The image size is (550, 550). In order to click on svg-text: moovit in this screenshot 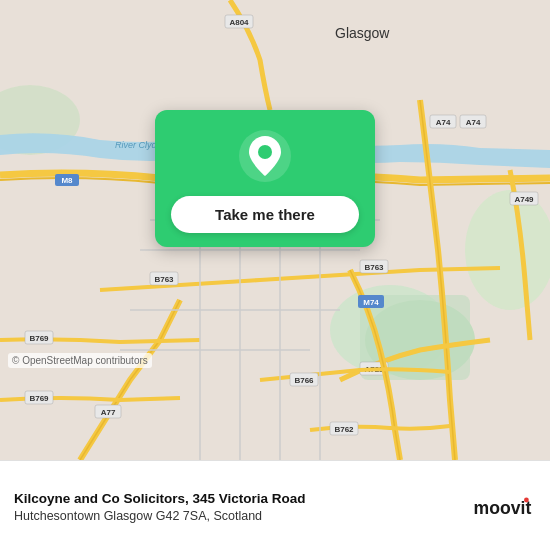, I will do `click(503, 508)`.